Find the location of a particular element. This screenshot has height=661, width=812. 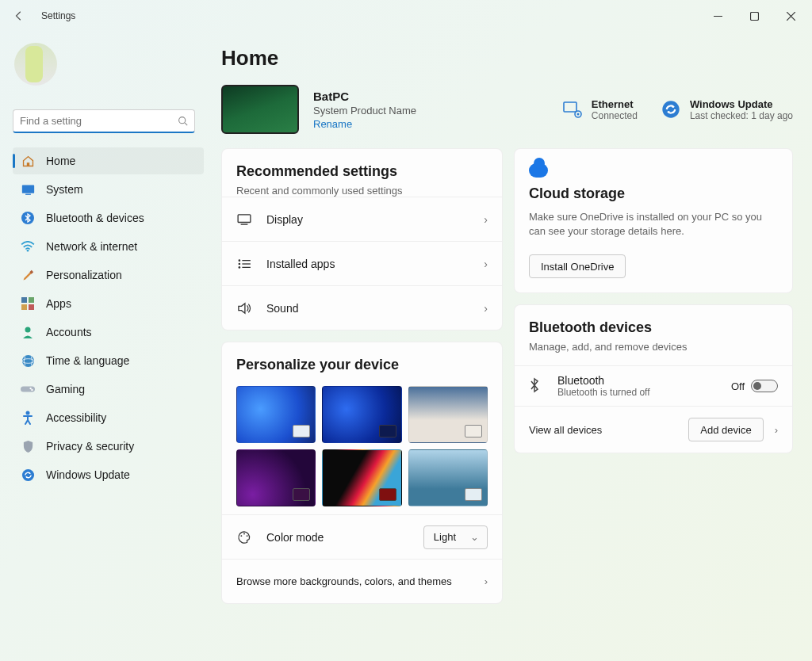

setting-label: Sound is located at coordinates (282, 308).